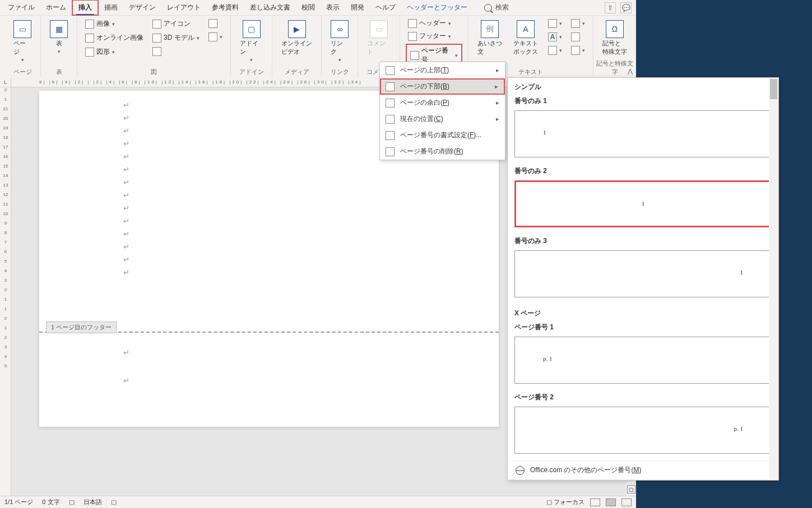 Image resolution: width=812 pixels, height=508 pixels. I want to click on wordart-icon: A, so click(553, 37).